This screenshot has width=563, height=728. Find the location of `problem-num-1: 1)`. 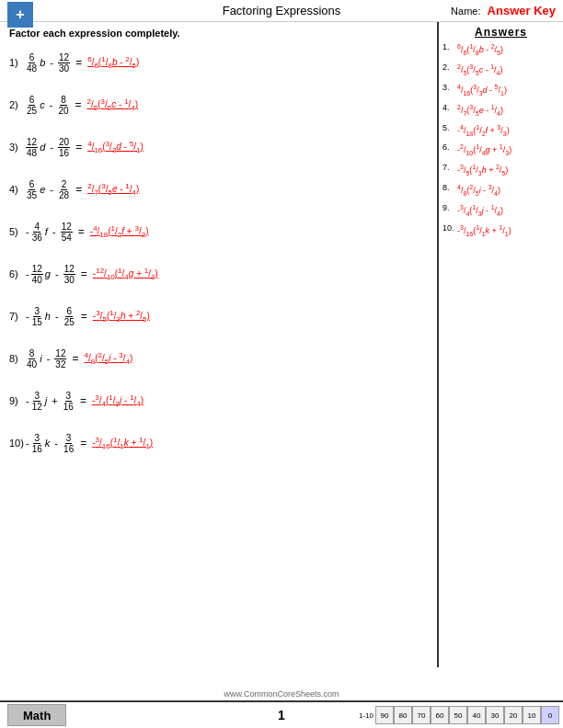

problem-num-1: 1) is located at coordinates (17, 63).